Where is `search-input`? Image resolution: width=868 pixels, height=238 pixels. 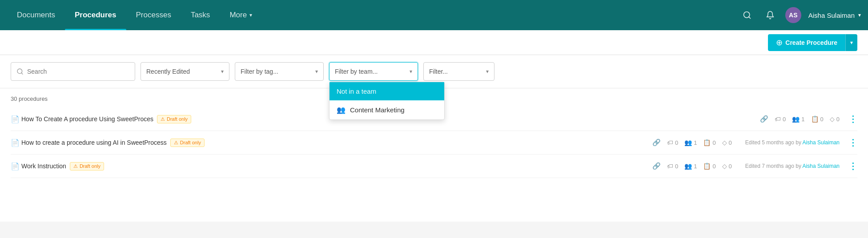 search-input is located at coordinates (78, 71).